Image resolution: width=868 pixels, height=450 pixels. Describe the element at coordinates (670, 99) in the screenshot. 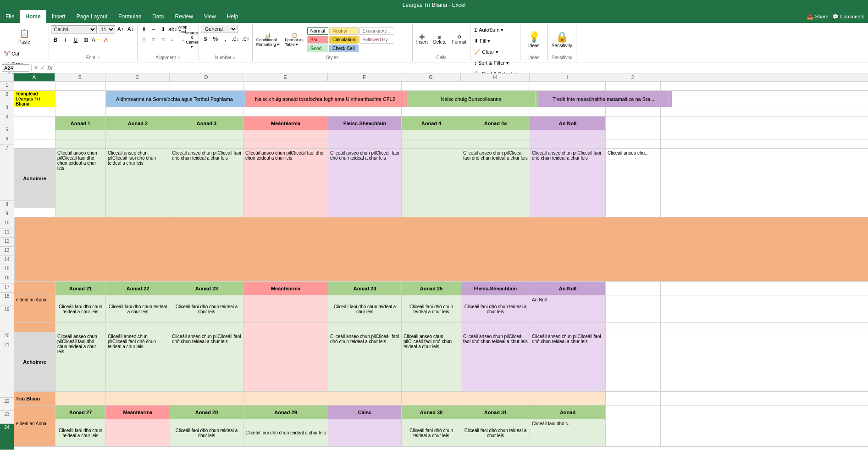

I see `cell-j2` at that location.